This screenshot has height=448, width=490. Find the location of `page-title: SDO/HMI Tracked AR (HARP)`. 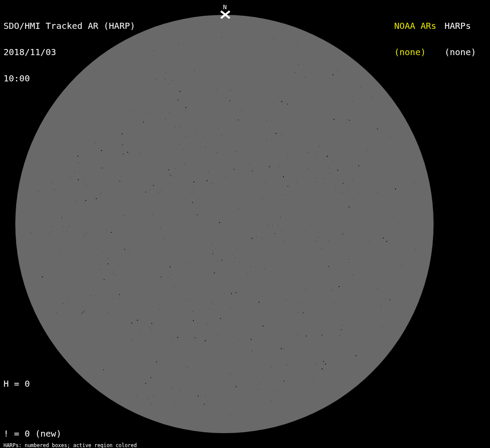

page-title: SDO/HMI Tracked AR (HARP) is located at coordinates (69, 26).